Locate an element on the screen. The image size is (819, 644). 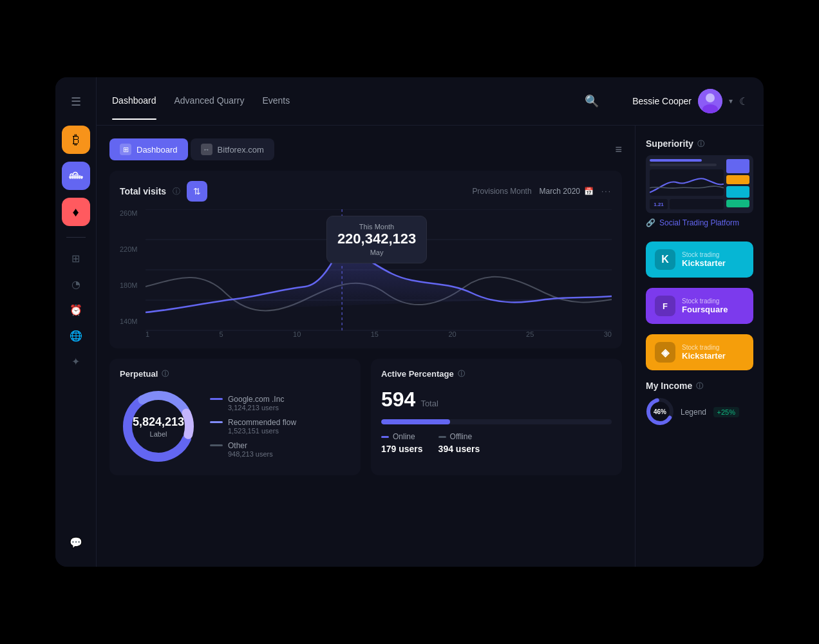
chart-header: Total visits ⓘ ⇅ Provisions Month March … is located at coordinates (366, 191).